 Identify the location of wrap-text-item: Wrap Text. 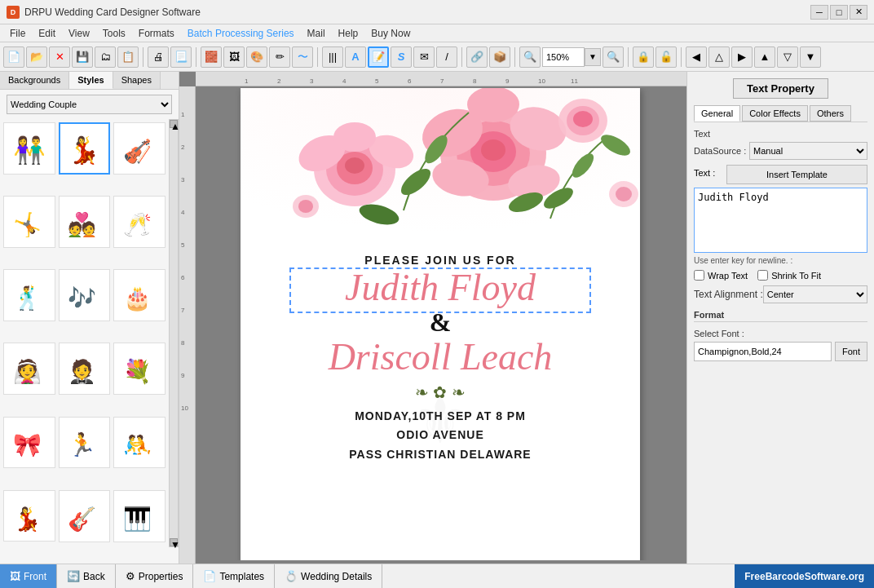
(721, 276).